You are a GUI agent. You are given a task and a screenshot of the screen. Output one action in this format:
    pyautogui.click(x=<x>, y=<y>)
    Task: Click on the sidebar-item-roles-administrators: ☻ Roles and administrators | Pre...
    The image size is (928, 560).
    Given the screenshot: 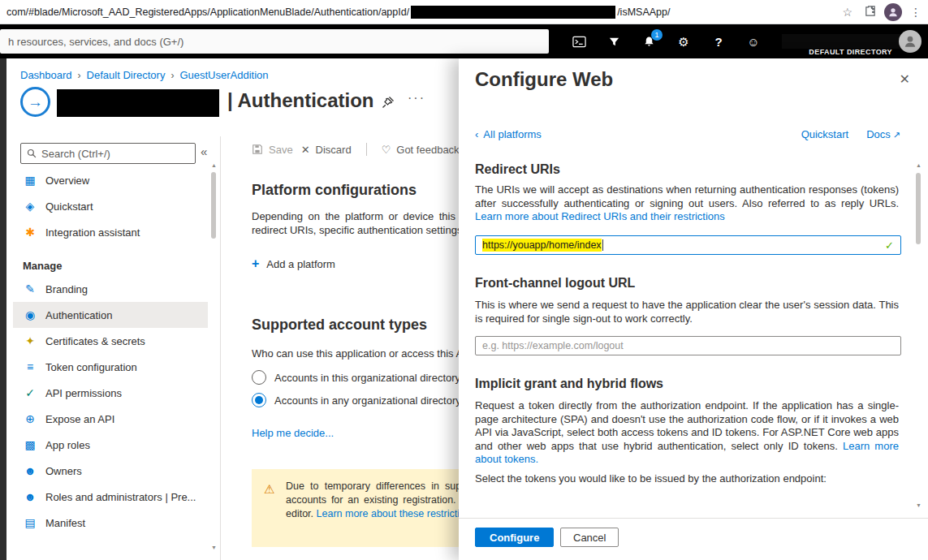 What is the action you would take?
    pyautogui.click(x=110, y=497)
    